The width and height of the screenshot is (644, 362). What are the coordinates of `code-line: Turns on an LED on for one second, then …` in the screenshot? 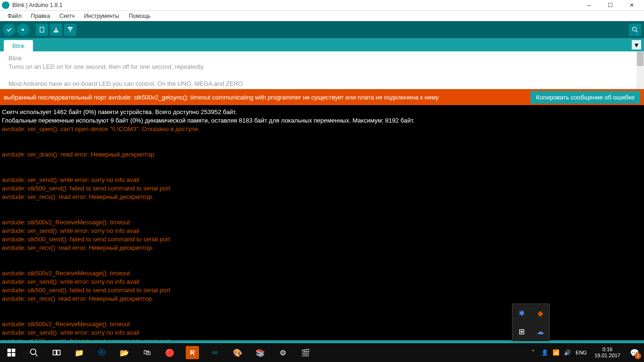 It's located at (107, 67).